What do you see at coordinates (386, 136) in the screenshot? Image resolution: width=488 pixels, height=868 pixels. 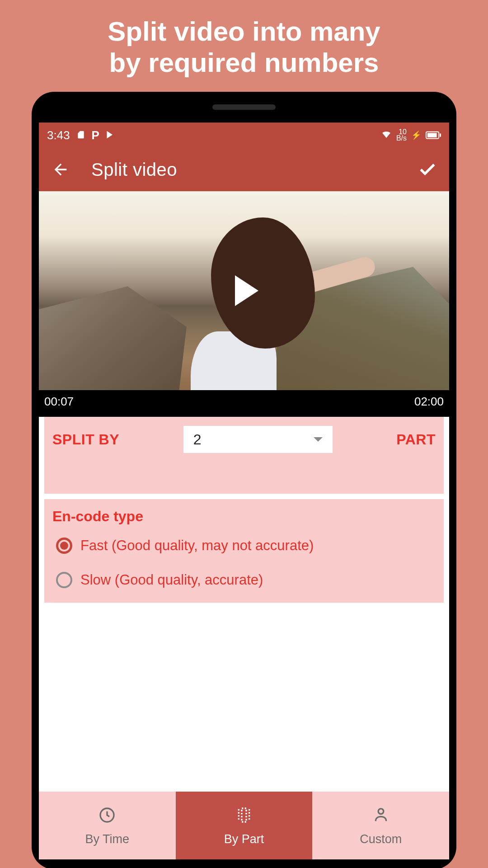 I see `wifi-icon` at bounding box center [386, 136].